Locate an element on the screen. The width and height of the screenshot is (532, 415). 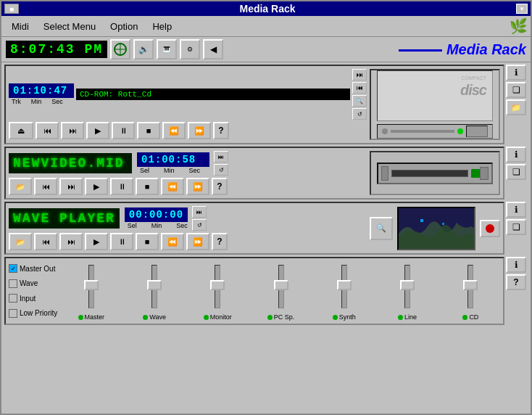
cd-pause-btn: ⏸ is located at coordinates (123, 131).